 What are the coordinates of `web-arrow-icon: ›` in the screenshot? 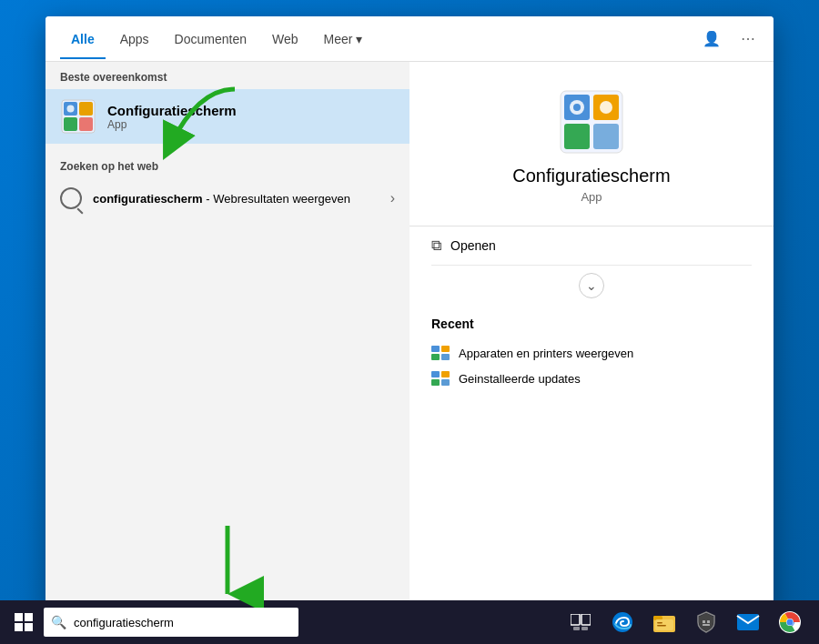 It's located at (393, 198).